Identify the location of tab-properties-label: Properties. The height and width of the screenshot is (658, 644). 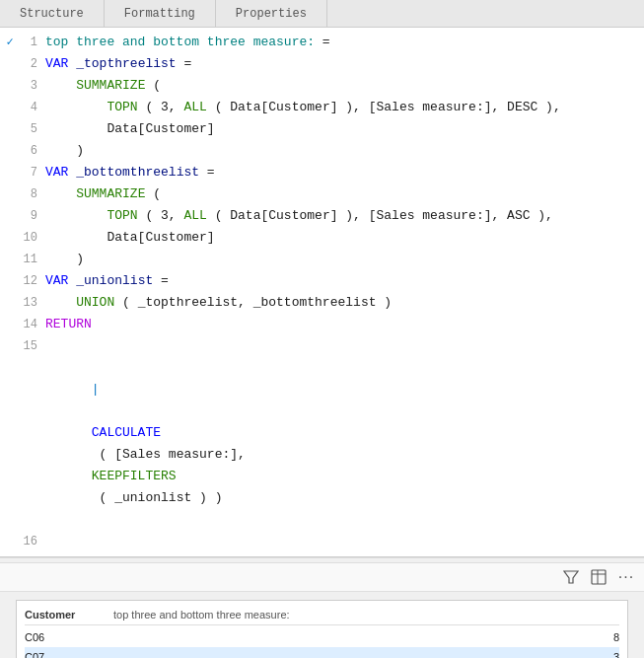
(271, 14).